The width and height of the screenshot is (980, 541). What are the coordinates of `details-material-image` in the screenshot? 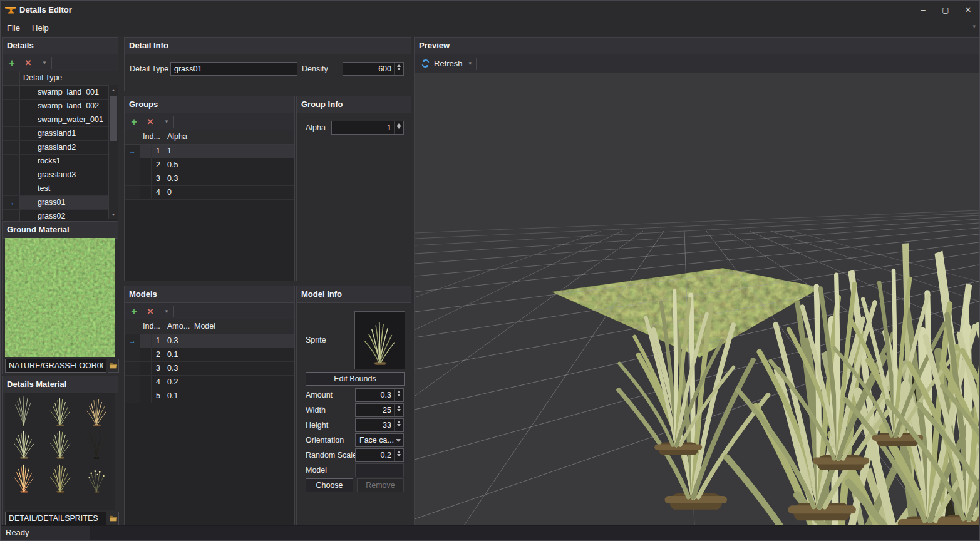 It's located at (60, 451).